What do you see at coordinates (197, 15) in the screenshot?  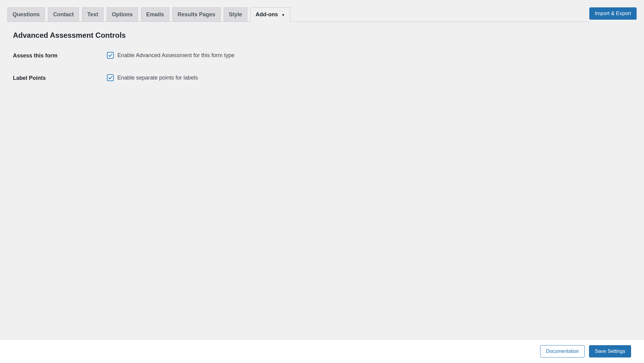 I see `tab-results-pages: Results Pages` at bounding box center [197, 15].